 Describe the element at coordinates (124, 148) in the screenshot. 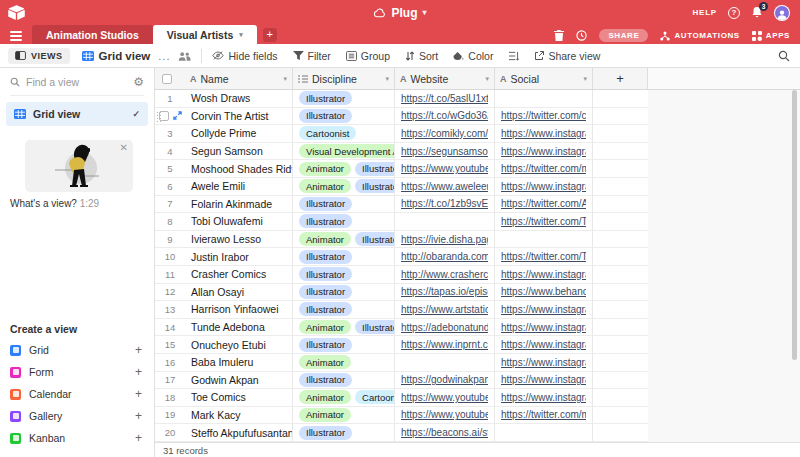

I see `close-icon: ✕` at that location.